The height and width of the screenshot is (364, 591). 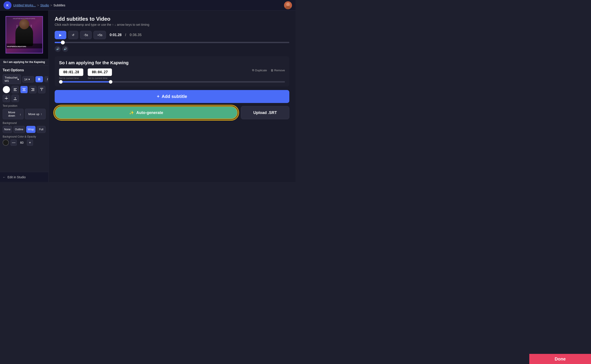 I want to click on end-set-time-label: Set to current time, so click(x=100, y=78).